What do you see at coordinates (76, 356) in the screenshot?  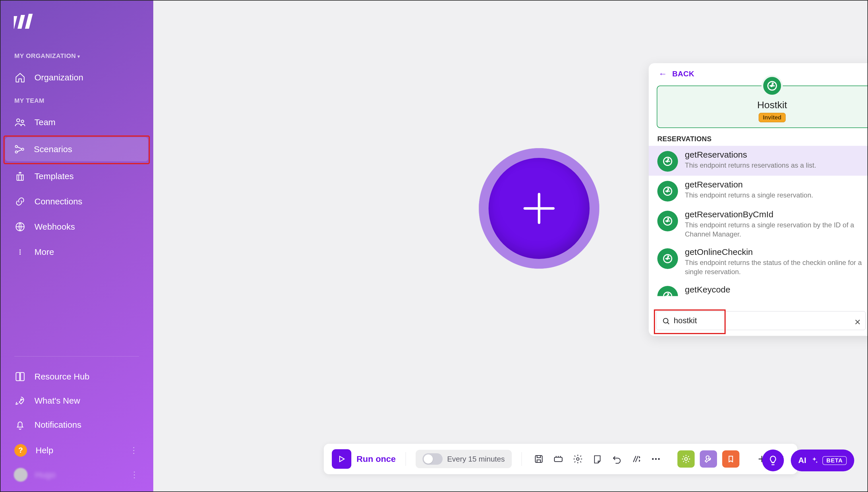 I see `sidebar-divider` at bounding box center [76, 356].